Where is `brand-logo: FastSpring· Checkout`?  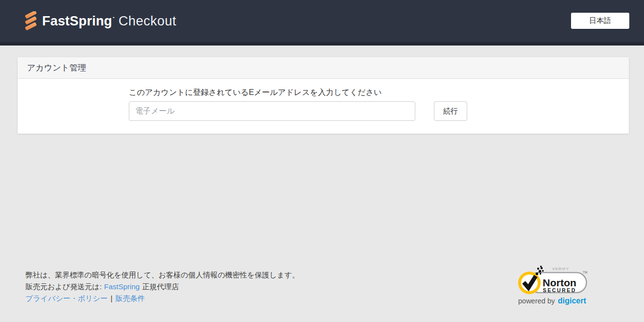
brand-logo: FastSpring· Checkout is located at coordinates (100, 21).